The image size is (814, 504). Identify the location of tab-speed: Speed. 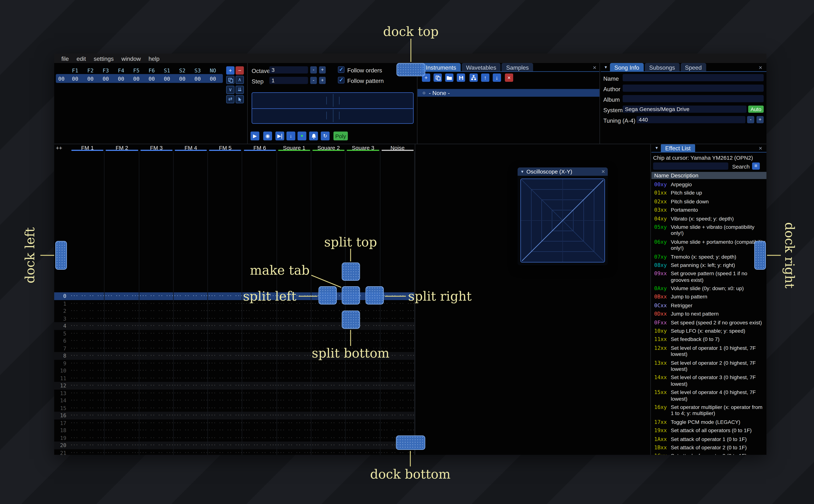
(694, 67).